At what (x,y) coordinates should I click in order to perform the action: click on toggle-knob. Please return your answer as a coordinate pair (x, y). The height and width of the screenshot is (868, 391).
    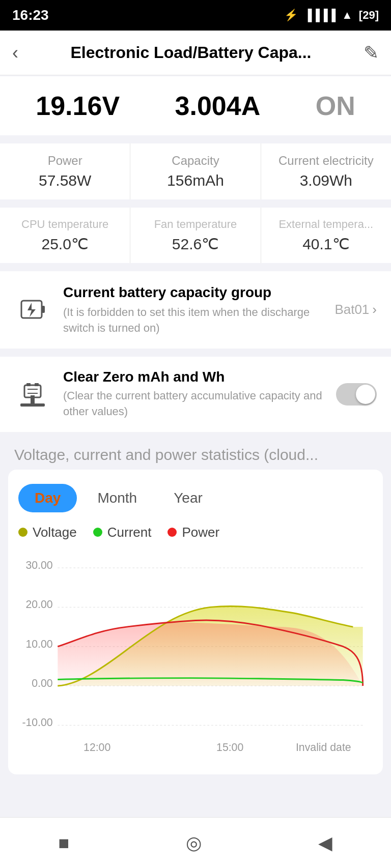
    Looking at the image, I should click on (366, 394).